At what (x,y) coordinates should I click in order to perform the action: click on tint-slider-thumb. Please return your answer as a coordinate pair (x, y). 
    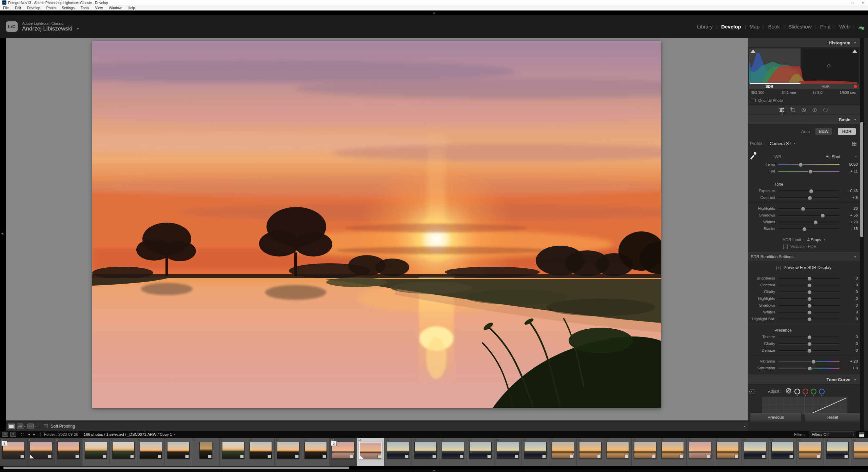
    Looking at the image, I should click on (810, 171).